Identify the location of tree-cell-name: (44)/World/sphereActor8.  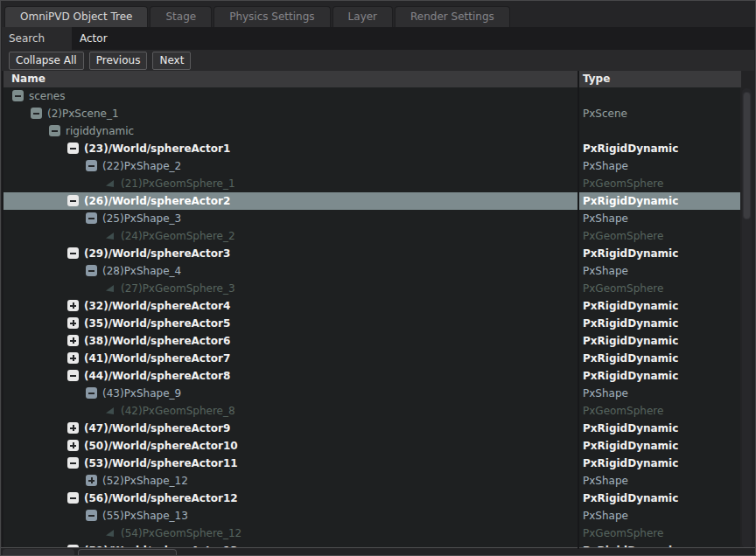
(290, 376).